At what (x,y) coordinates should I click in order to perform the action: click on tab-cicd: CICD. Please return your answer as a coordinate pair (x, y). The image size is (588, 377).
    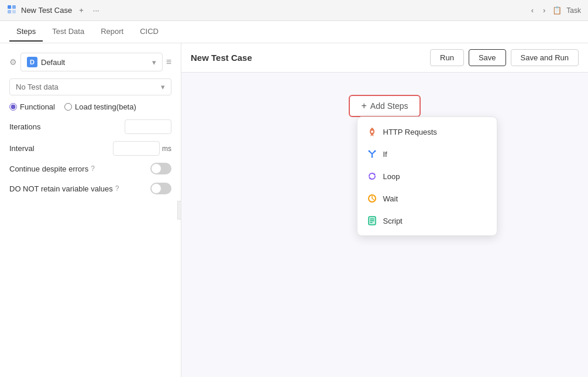
    Looking at the image, I should click on (149, 32).